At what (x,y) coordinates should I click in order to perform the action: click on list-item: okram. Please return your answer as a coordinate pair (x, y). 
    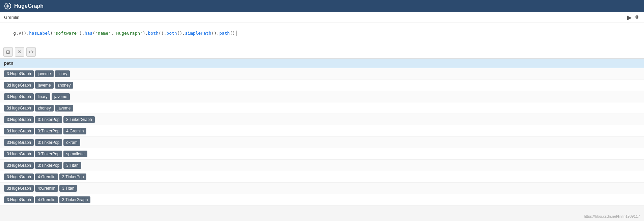
    Looking at the image, I should click on (72, 143).